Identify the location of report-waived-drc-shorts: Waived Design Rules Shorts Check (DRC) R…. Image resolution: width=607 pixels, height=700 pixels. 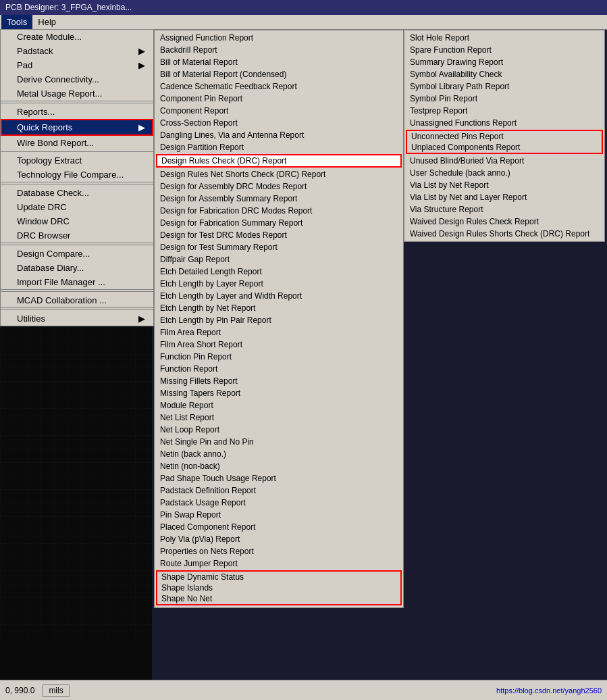
(504, 234).